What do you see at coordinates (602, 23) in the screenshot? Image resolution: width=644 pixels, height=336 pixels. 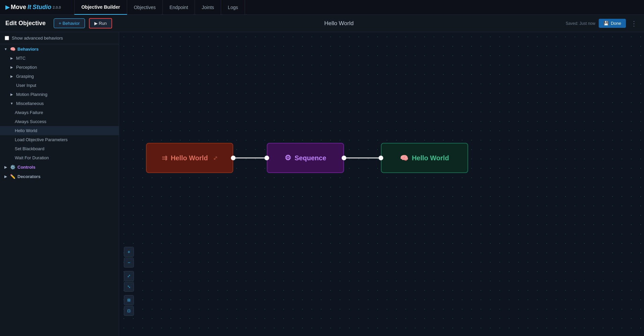 I see `toolbar-right: Saved: Just now 💾 Done ⋮` at bounding box center [602, 23].